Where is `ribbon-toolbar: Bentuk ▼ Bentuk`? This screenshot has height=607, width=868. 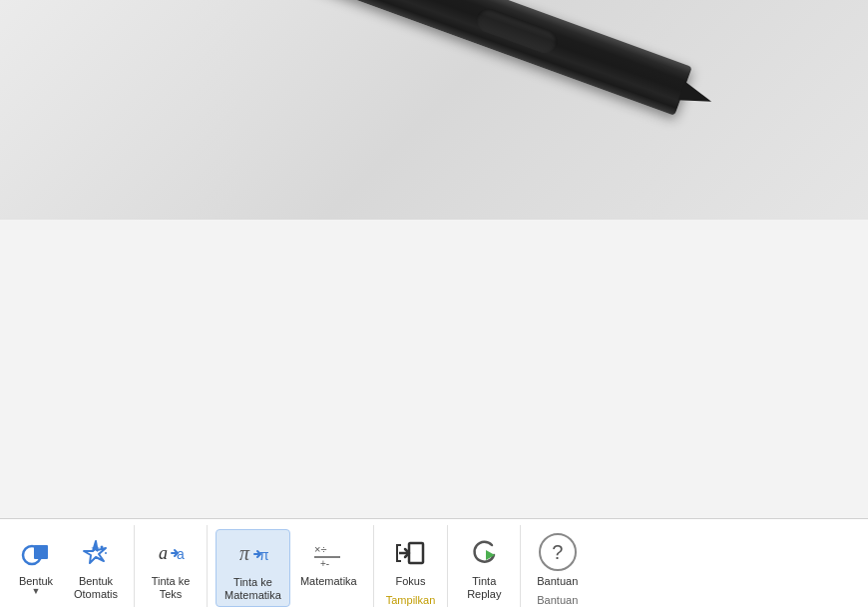
ribbon-toolbar: Bentuk ▼ Bentuk is located at coordinates (434, 563).